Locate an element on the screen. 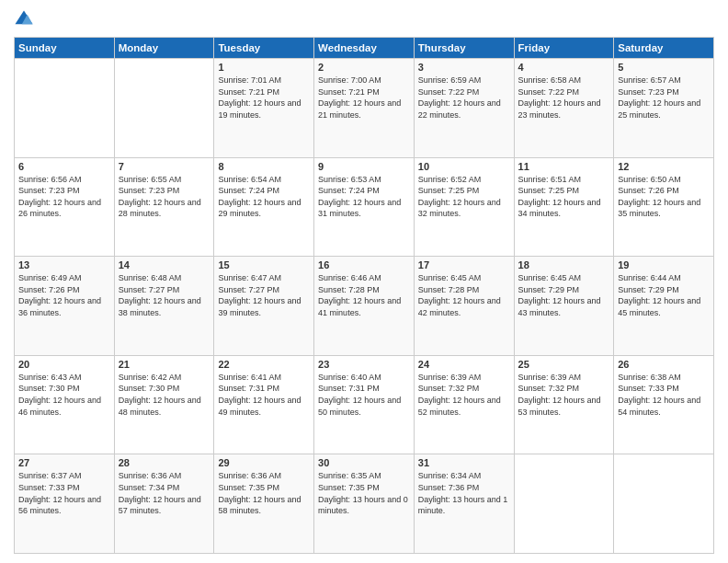  day-info: Sunrise: 6:45 AMSunset: 7:28 PMDaylight:… is located at coordinates (464, 295).